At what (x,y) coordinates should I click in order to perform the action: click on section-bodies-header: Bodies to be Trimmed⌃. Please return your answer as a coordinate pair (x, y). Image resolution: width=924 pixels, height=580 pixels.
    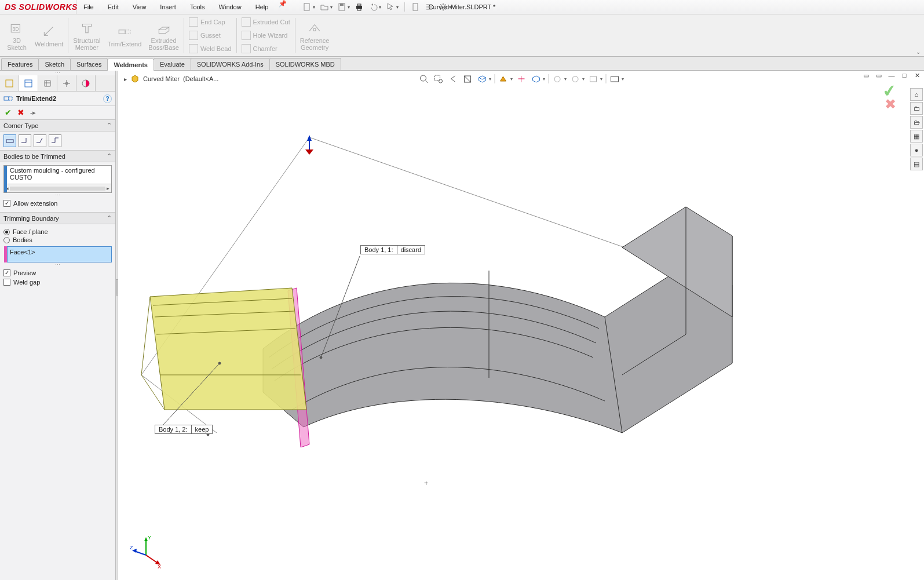
    Looking at the image, I should click on (58, 156).